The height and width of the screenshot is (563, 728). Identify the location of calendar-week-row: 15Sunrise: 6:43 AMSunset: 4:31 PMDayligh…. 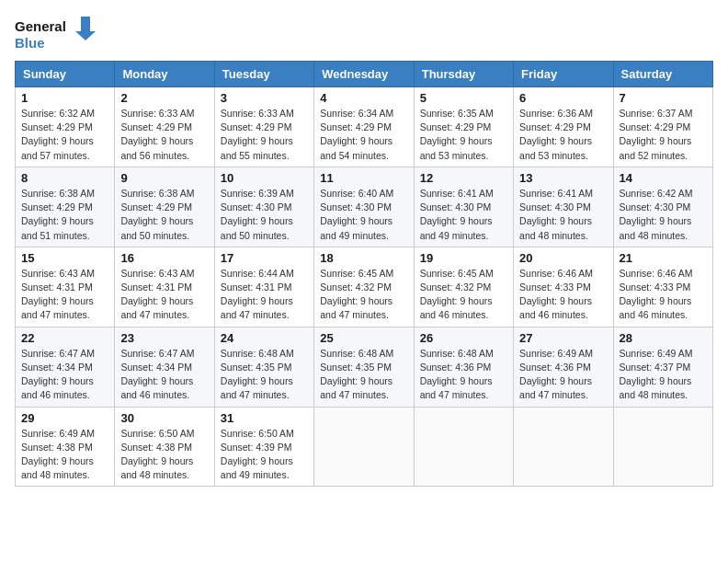
(364, 287).